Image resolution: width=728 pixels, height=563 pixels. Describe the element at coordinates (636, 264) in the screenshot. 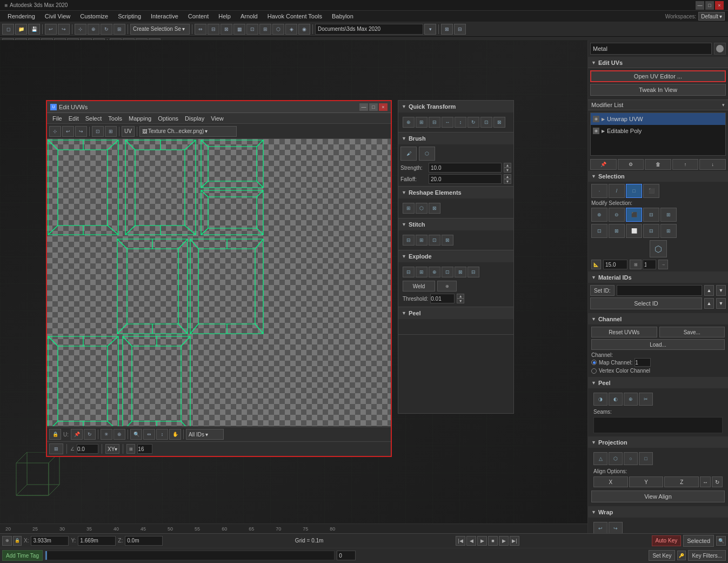

I see `grid-icon-btn: ⊞` at that location.